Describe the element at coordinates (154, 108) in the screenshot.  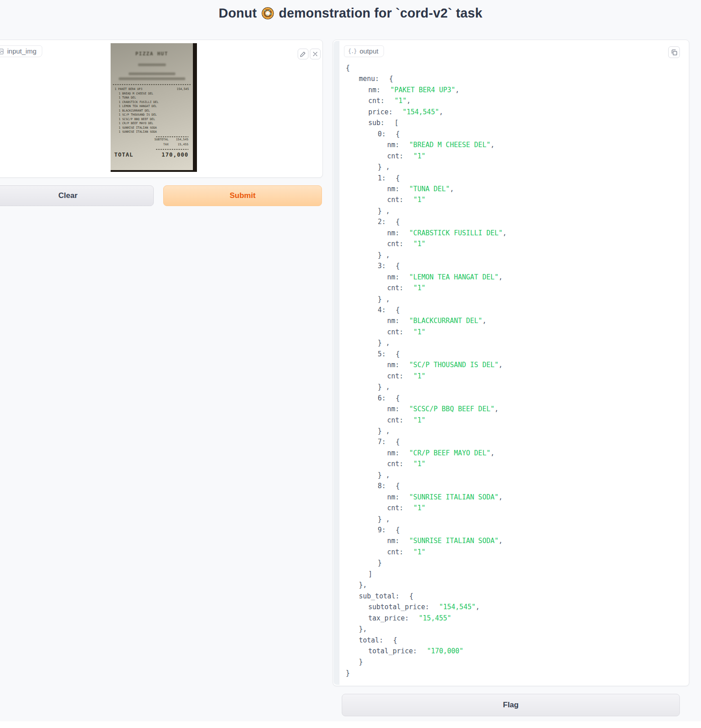
I see `receipt-image: PIZZA HUT 1 PAKET BER4 UP3154,5451 BREAD…` at that location.